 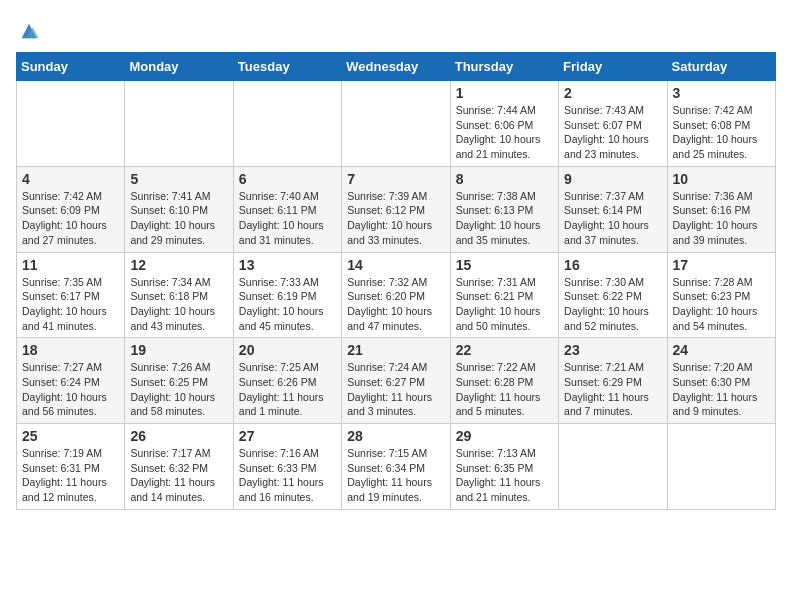 What do you see at coordinates (721, 124) in the screenshot?
I see `calendar-day-cell: 3Sunrise: 7:42 AM Sunset: 6:08 PM Daylig…` at bounding box center [721, 124].